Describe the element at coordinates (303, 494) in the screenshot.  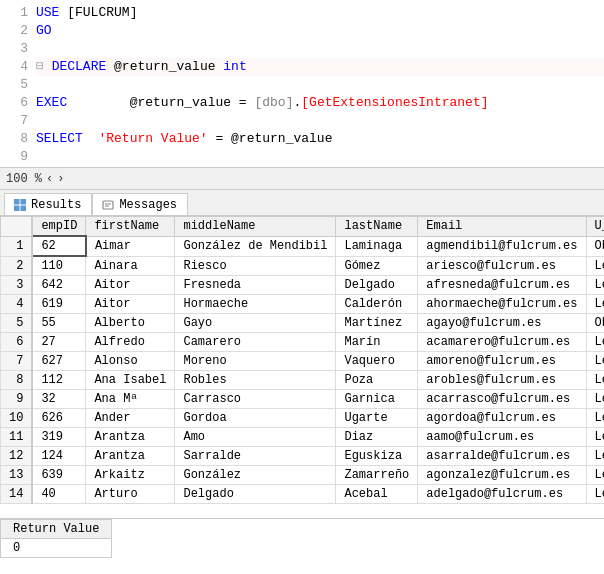
I see `table-row: 1440ArturoDelgadoAcebaladelgado@fulcrum.…` at that location.